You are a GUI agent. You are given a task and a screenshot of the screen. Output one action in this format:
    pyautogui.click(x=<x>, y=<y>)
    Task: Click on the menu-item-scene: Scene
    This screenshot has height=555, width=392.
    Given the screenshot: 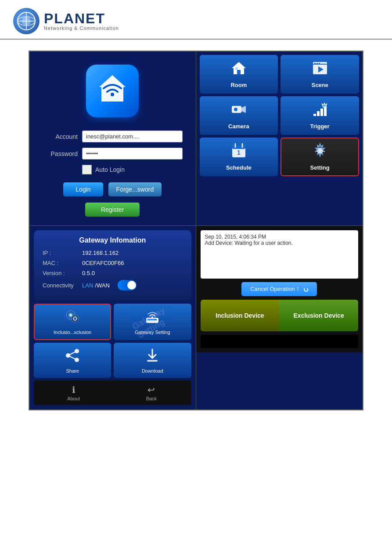 What is the action you would take?
    pyautogui.click(x=320, y=74)
    